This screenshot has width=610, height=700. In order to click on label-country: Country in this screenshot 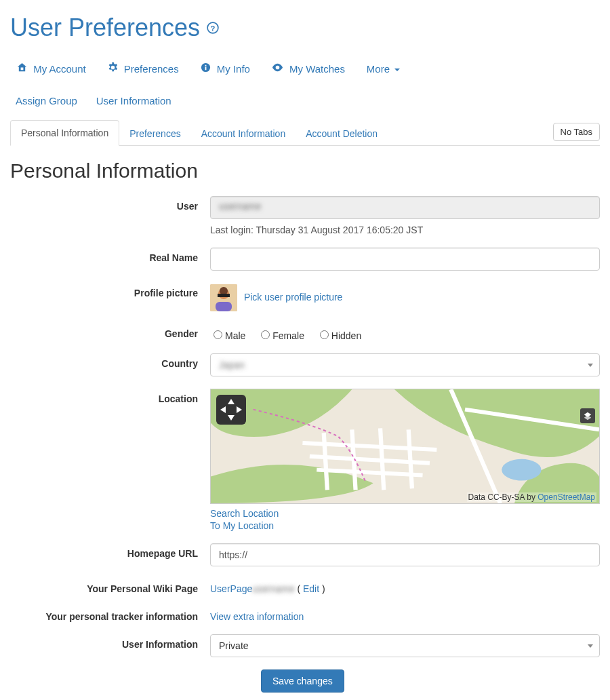, I will do `click(110, 361)`.